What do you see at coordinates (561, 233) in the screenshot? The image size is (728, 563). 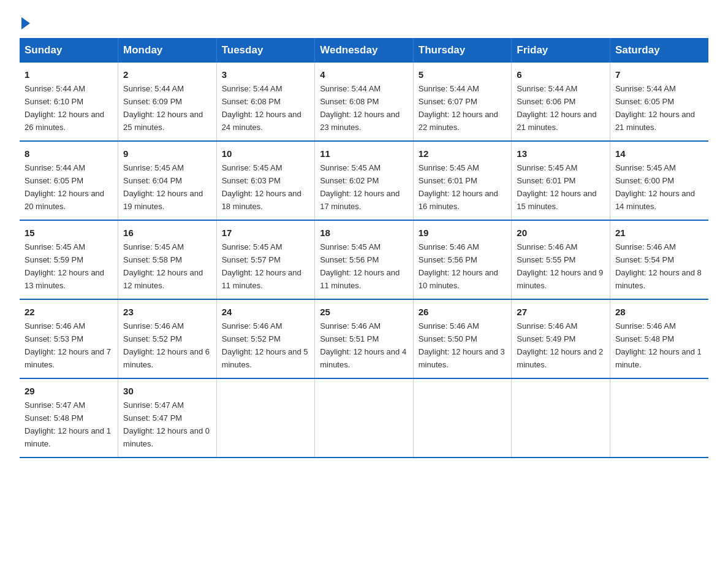 I see `day-number: 20` at bounding box center [561, 233].